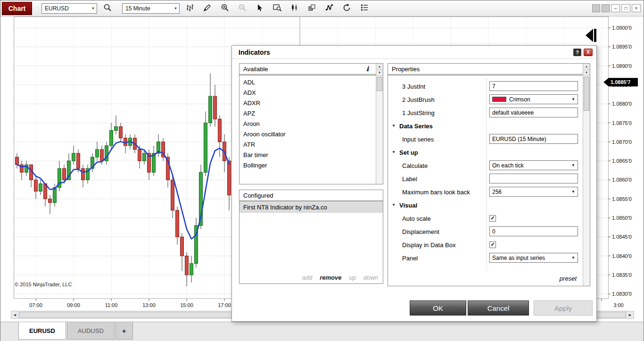 This screenshot has height=341, width=644. What do you see at coordinates (619, 305) in the screenshot?
I see `time-axis-label: 3:00` at bounding box center [619, 305].